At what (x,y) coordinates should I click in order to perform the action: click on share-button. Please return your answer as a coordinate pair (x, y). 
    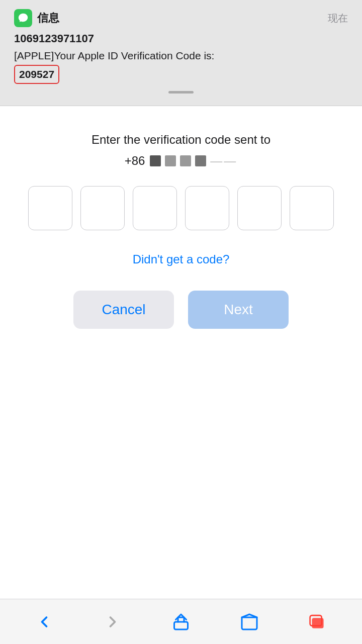
    Looking at the image, I should click on (181, 622).